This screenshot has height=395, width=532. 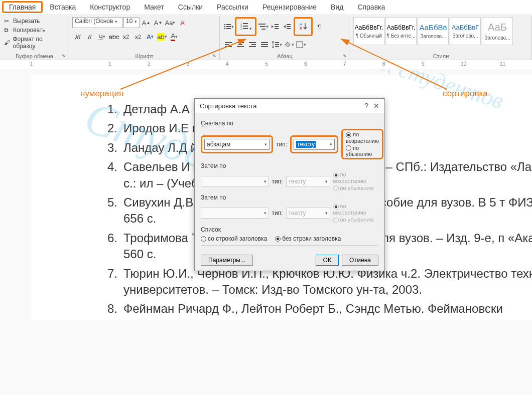 What do you see at coordinates (288, 45) in the screenshot?
I see `shading-icon` at bounding box center [288, 45].